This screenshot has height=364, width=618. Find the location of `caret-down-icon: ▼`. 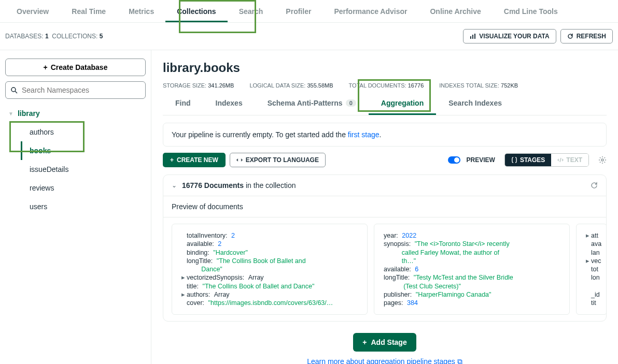

caret-down-icon: ▼ is located at coordinates (11, 114).